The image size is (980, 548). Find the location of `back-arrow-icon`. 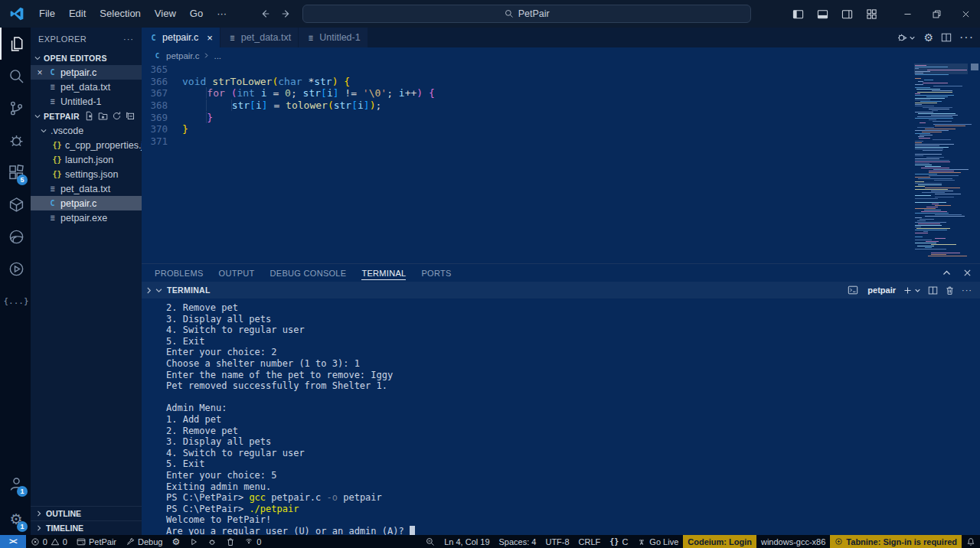

back-arrow-icon is located at coordinates (265, 14).